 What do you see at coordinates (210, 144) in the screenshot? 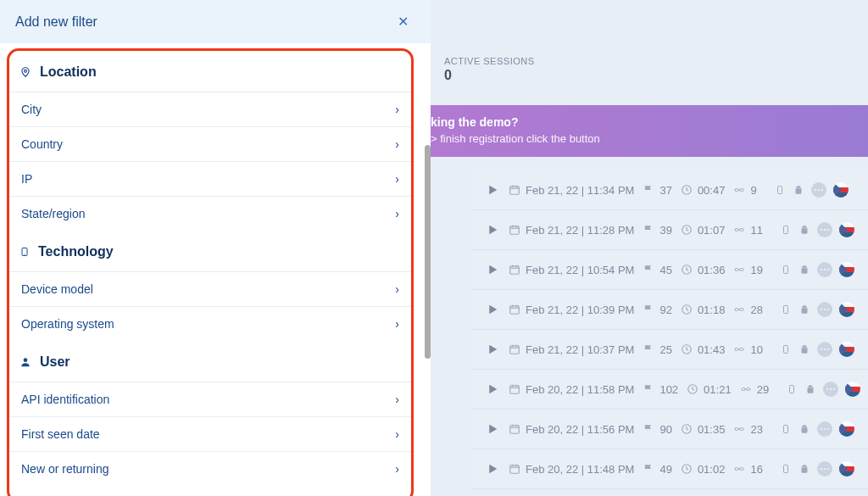
I see `filter-item: Country›` at bounding box center [210, 144].